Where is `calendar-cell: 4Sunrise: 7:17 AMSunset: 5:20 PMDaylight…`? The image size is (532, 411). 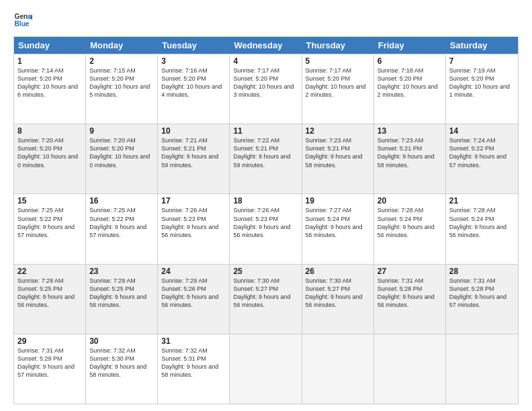
calendar-cell: 4Sunrise: 7:17 AMSunset: 5:20 PMDaylight… is located at coordinates (266, 89).